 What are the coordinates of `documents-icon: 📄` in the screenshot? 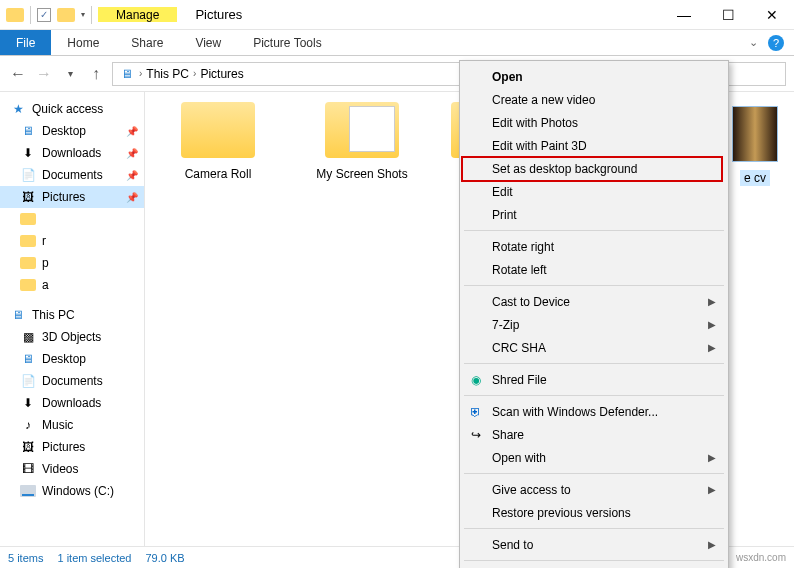 It's located at (28, 381).